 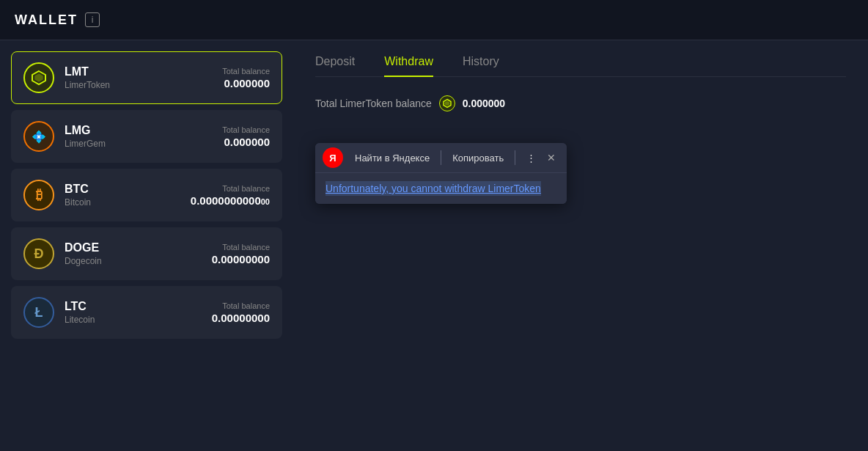 What do you see at coordinates (138, 131) in the screenshot?
I see `lmg-symbol: LMG` at bounding box center [138, 131].